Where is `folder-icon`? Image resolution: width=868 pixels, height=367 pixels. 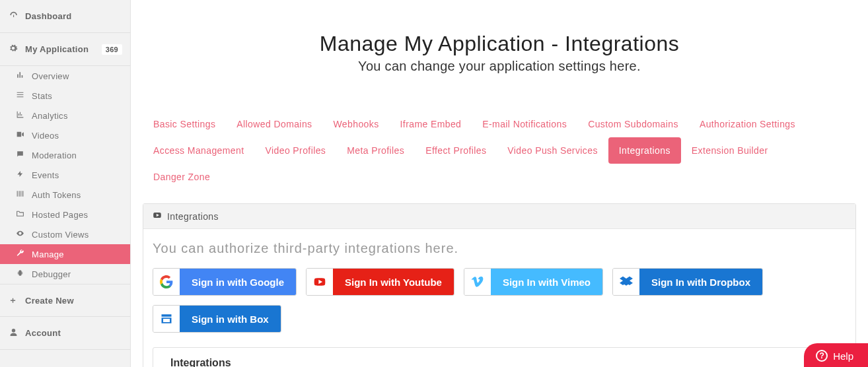
folder-icon is located at coordinates (20, 215).